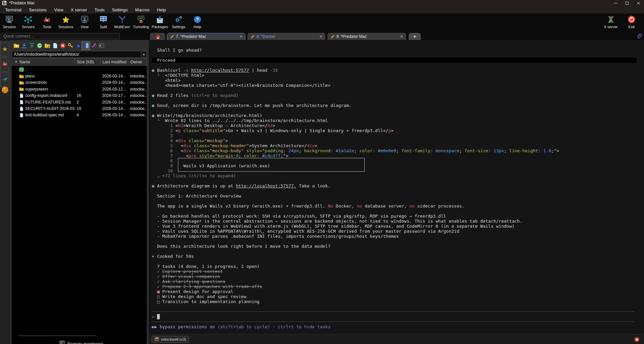 The height and width of the screenshot is (344, 644). What do you see at coordinates (79, 70) in the screenshot?
I see `file-row: ..` at bounding box center [79, 70].